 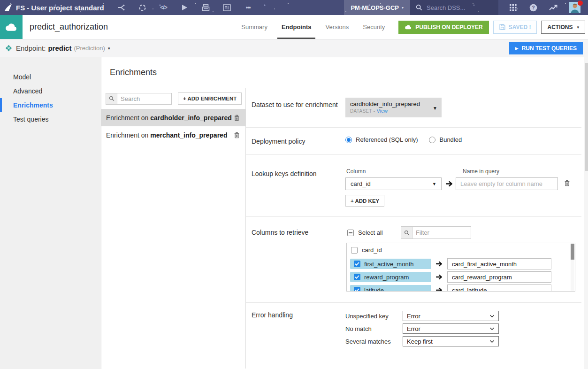 I want to click on columns-filter-input, so click(x=439, y=233).